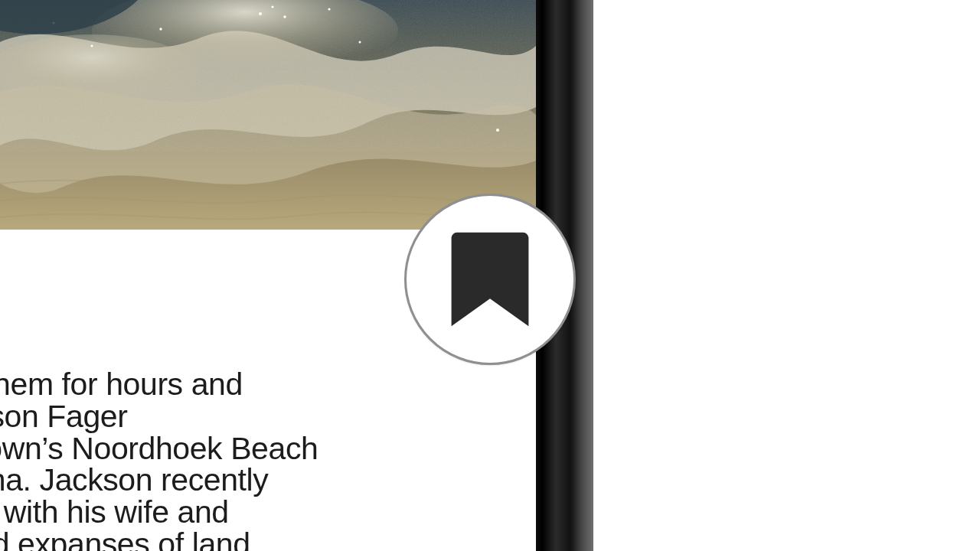  I want to click on article-line: a day at Cape Town’s Noordhoek Beach, so click(159, 448).